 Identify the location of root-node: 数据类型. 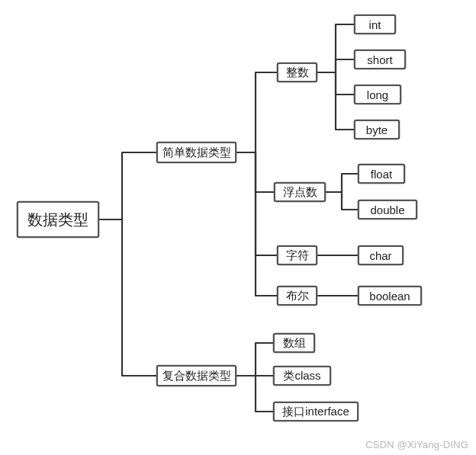
(58, 219).